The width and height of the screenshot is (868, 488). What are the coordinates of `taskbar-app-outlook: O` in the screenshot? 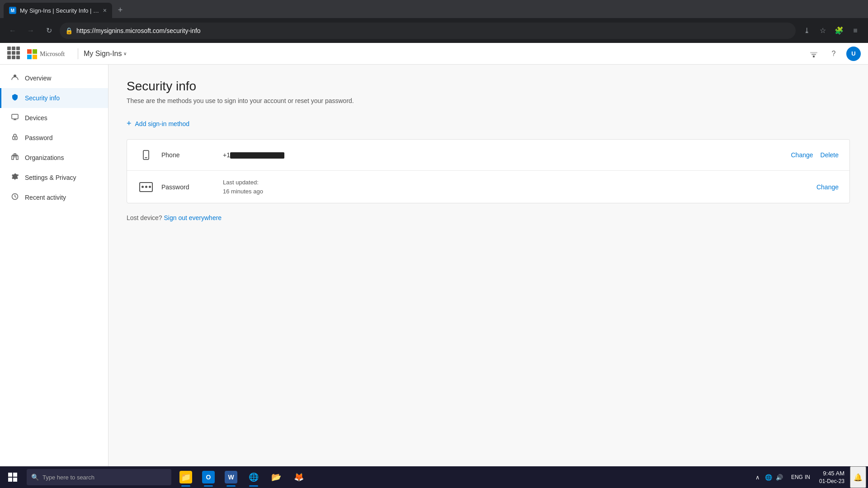 It's located at (208, 477).